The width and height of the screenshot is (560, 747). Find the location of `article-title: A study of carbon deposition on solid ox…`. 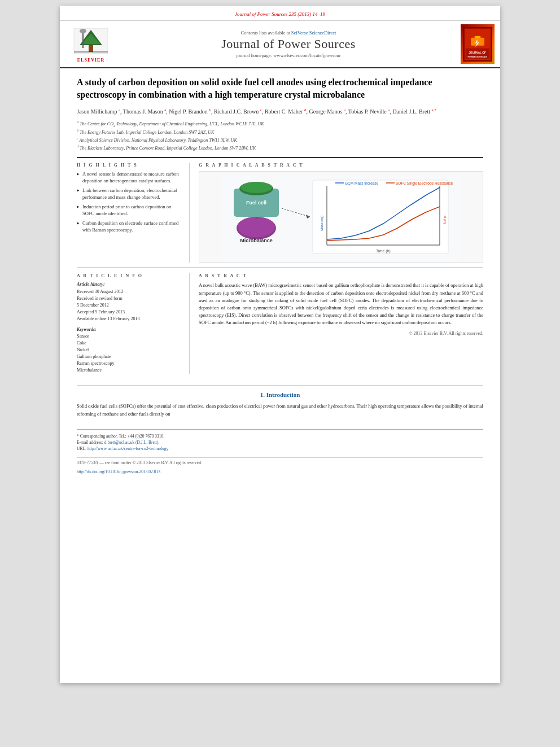

article-title: A study of carbon deposition on solid ox… is located at coordinates (280, 89).